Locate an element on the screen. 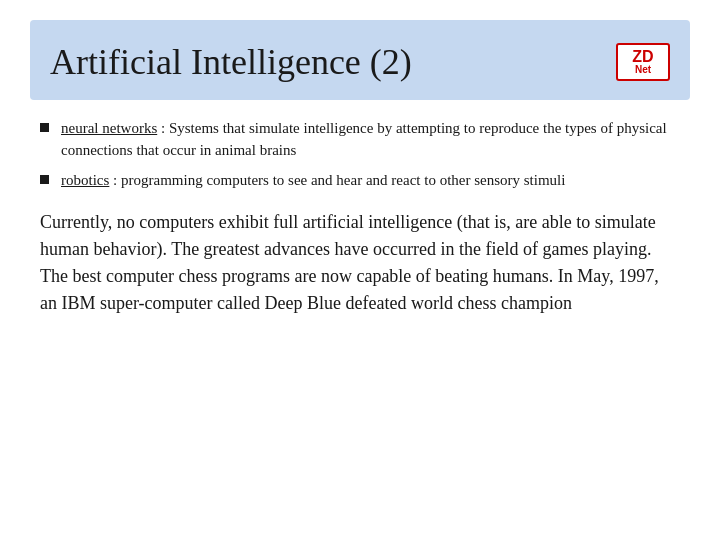 This screenshot has height=540, width=720. logo-zd-text: ZD is located at coordinates (642, 57).